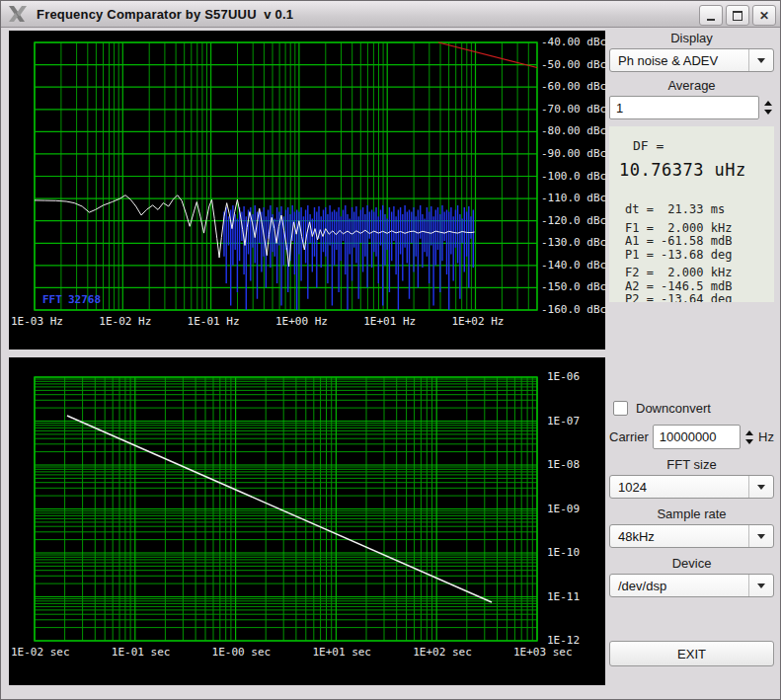 The width and height of the screenshot is (781, 700). What do you see at coordinates (18, 14) in the screenshot?
I see `x11-logo-icon` at bounding box center [18, 14].